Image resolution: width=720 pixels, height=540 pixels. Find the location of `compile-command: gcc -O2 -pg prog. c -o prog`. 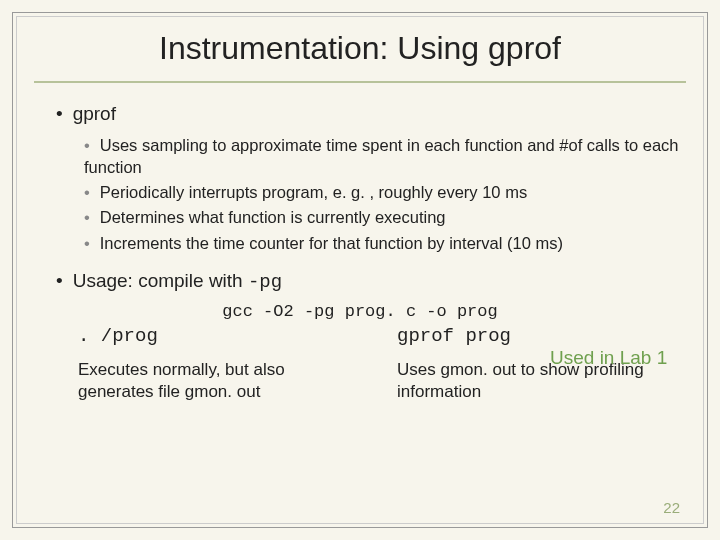

compile-command: gcc -O2 -pg prog. c -o prog is located at coordinates (360, 312).